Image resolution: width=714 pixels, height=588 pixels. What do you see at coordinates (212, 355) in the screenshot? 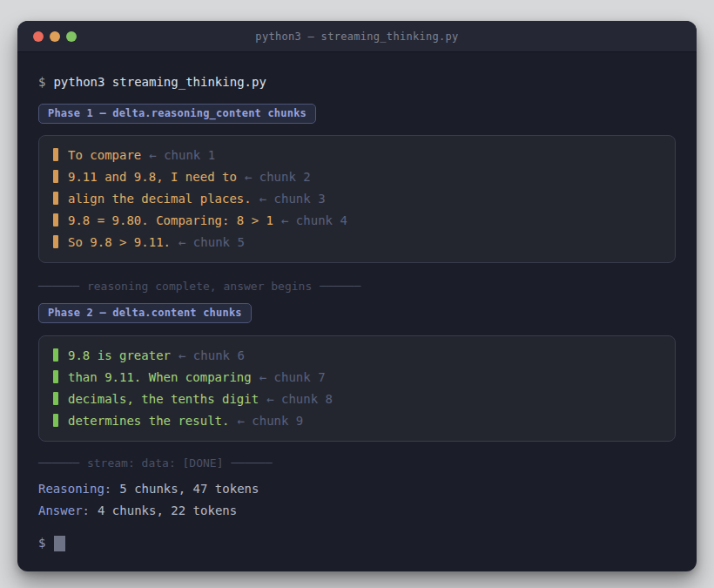
I see `chunk-note: ← chunk 6` at bounding box center [212, 355].